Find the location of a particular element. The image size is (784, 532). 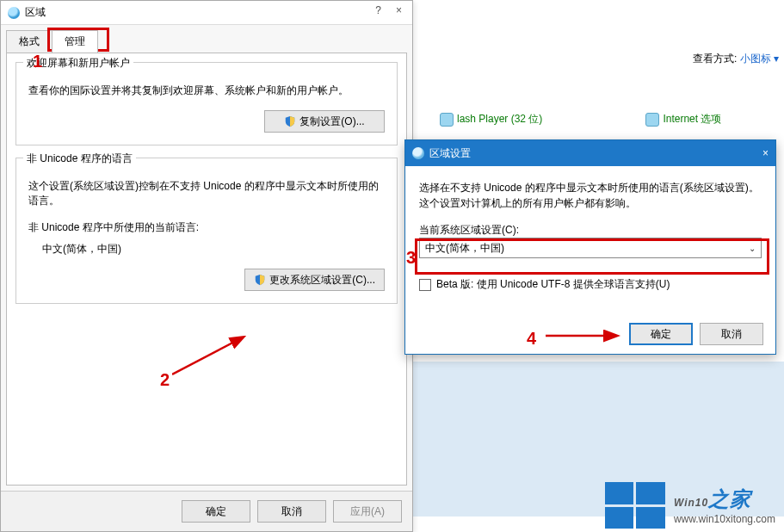

modal-title: 区域设置 is located at coordinates (450, 153).